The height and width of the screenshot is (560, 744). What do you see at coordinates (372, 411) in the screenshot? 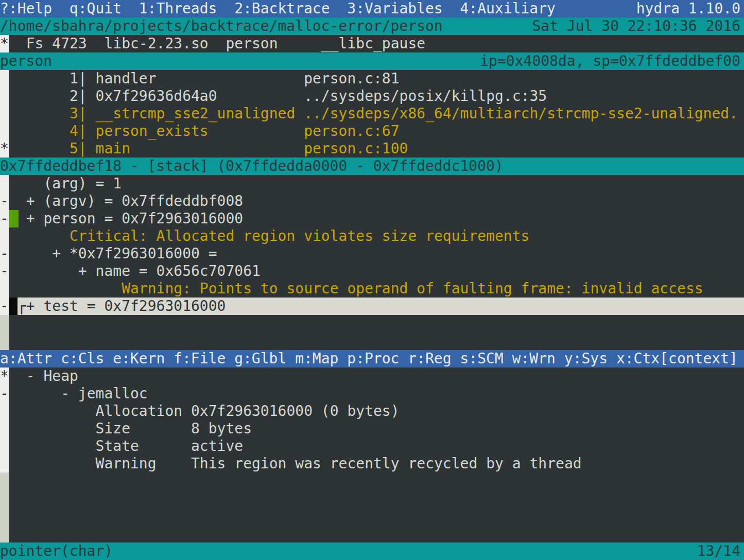
I see `heap-detail-row: Allocation 0x7f2963016000 (0 bytes)` at bounding box center [372, 411].